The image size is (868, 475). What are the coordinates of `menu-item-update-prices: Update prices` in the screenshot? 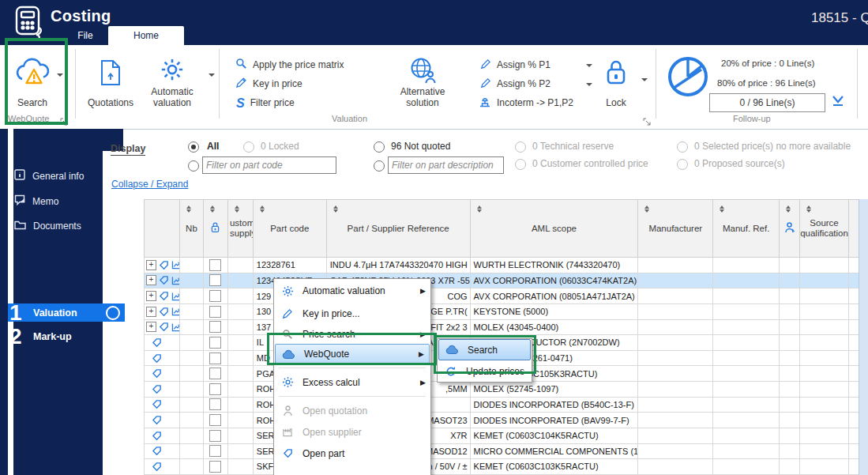 It's located at (485, 371).